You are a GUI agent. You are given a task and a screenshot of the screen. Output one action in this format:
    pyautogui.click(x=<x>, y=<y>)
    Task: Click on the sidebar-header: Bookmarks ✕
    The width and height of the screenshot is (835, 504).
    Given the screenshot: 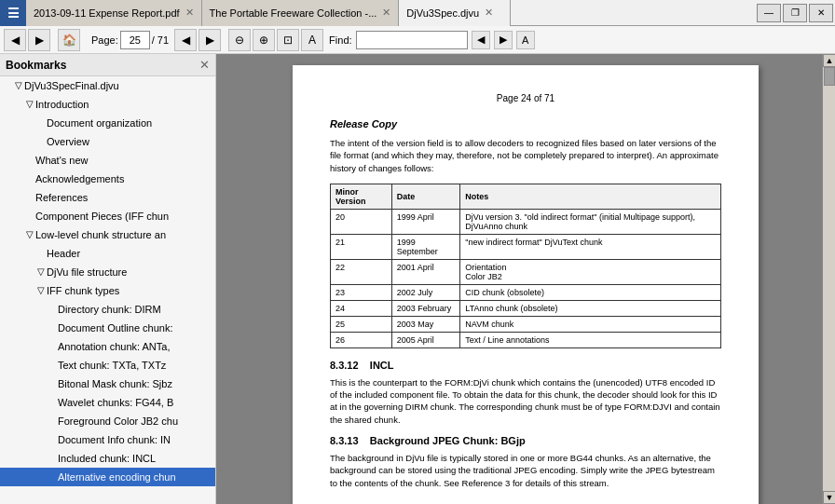 What is the action you would take?
    pyautogui.click(x=108, y=65)
    